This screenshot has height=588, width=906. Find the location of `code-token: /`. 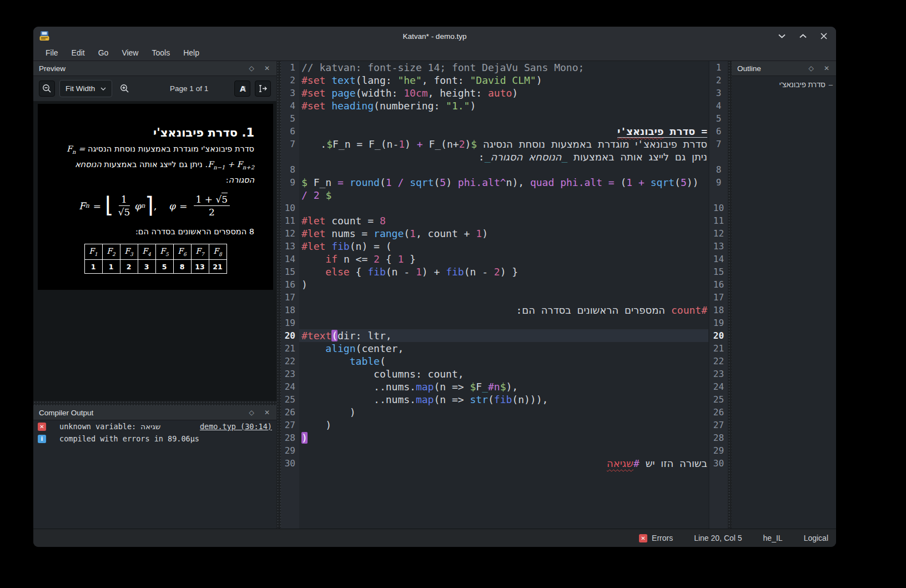

code-token: / is located at coordinates (304, 195).